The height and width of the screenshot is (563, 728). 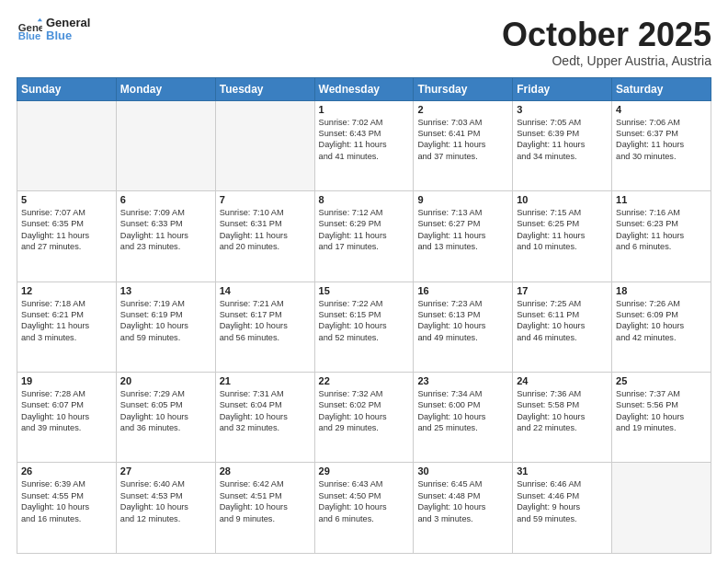 I want to click on day-cell: 29Sunrise: 6:43 AMSunset: 4:50 PMDayligh…, so click(x=364, y=508).